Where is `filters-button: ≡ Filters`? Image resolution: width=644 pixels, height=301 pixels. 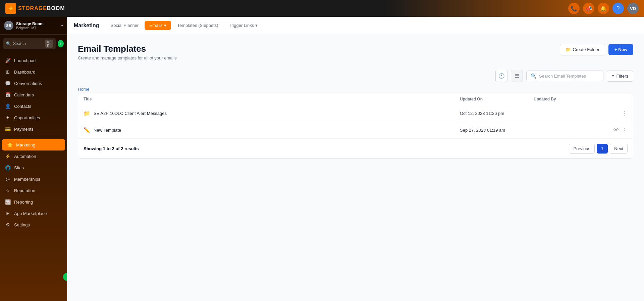
filters-button: ≡ Filters is located at coordinates (620, 76).